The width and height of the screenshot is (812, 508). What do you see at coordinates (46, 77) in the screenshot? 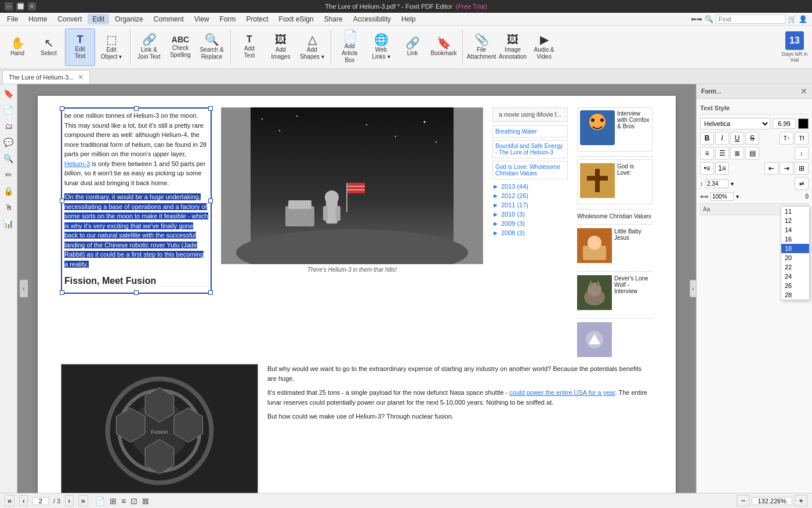
I see `document-tab: The Lure of Helium-3... ✕` at bounding box center [46, 77].